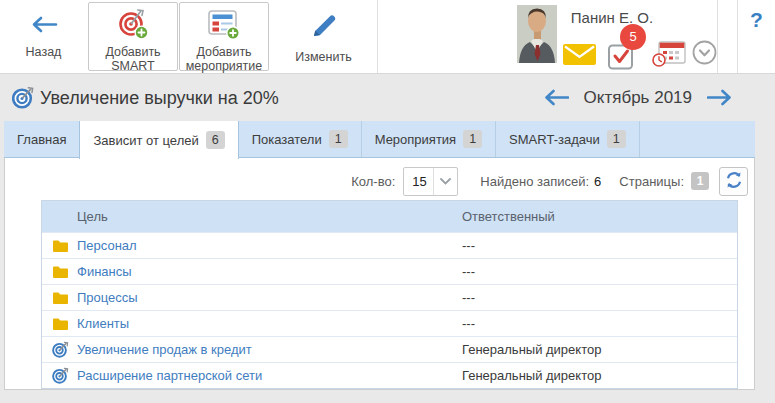 Image resolution: width=775 pixels, height=403 pixels. What do you see at coordinates (390, 297) in the screenshot?
I see `table-row: Процессы---` at bounding box center [390, 297].